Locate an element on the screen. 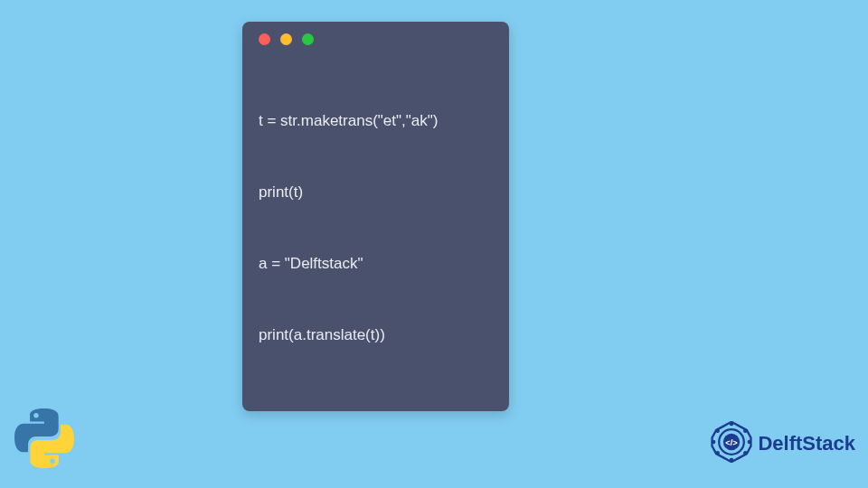 This screenshot has height=488, width=868. code-line: t = str.maketrans("et","ak") is located at coordinates (376, 121).